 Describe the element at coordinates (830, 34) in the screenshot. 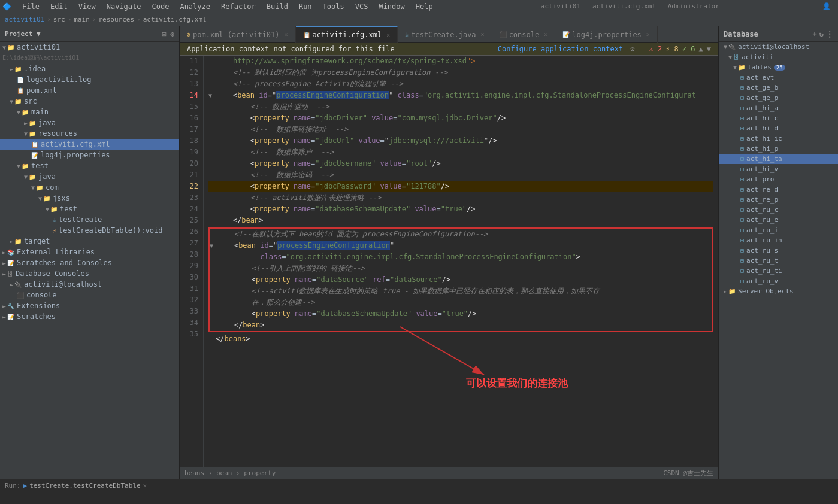

I see `more-icon: ⋮` at that location.